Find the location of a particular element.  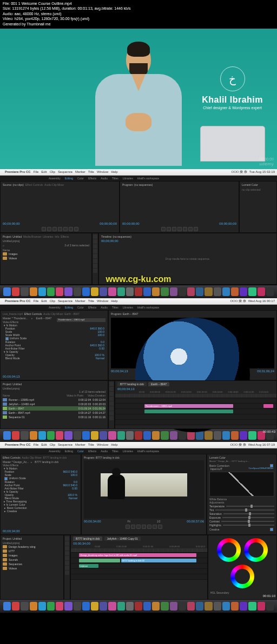

effect-controls-panel: Live_freeze.mp4 Effect Controls Audio Cl… is located at coordinates (54, 345).